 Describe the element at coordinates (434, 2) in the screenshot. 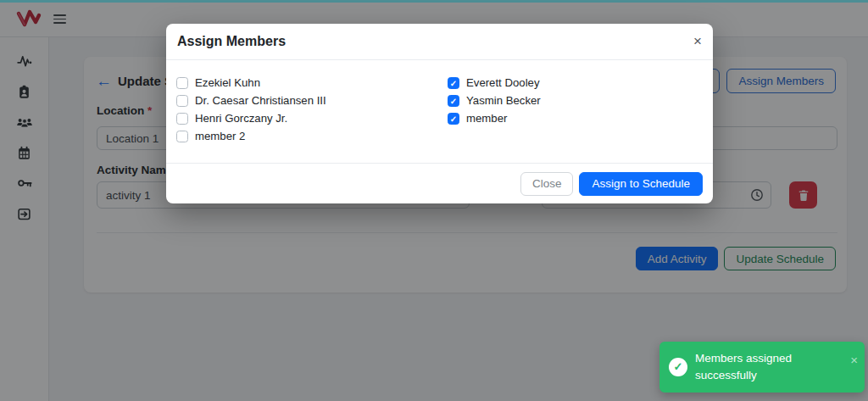

I see `top-accent-bar` at that location.